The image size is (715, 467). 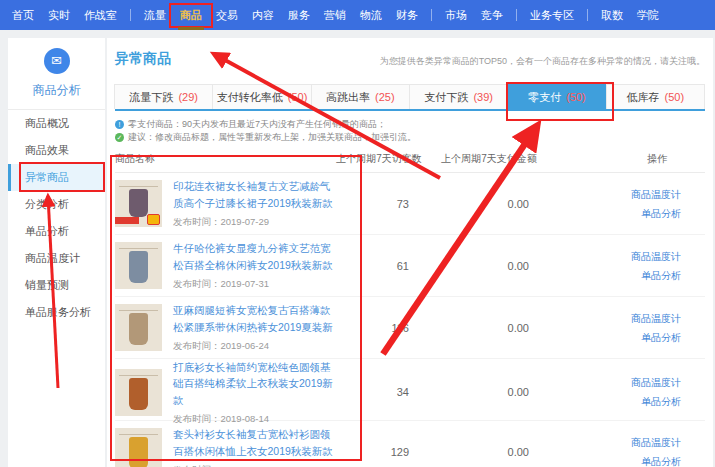 I want to click on nav-item: 物流, so click(x=371, y=15).